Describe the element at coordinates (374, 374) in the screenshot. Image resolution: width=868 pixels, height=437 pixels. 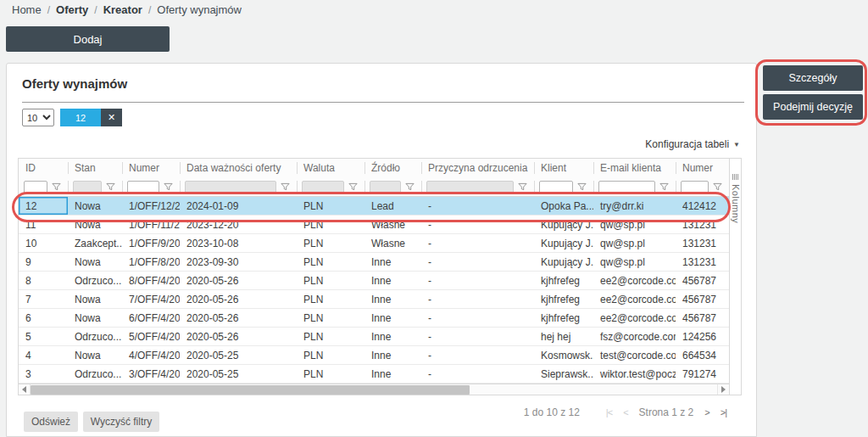
I see `table-row: 3Odrzuco...3/OFF/4/20...2020-05-25PLNInn…` at that location.